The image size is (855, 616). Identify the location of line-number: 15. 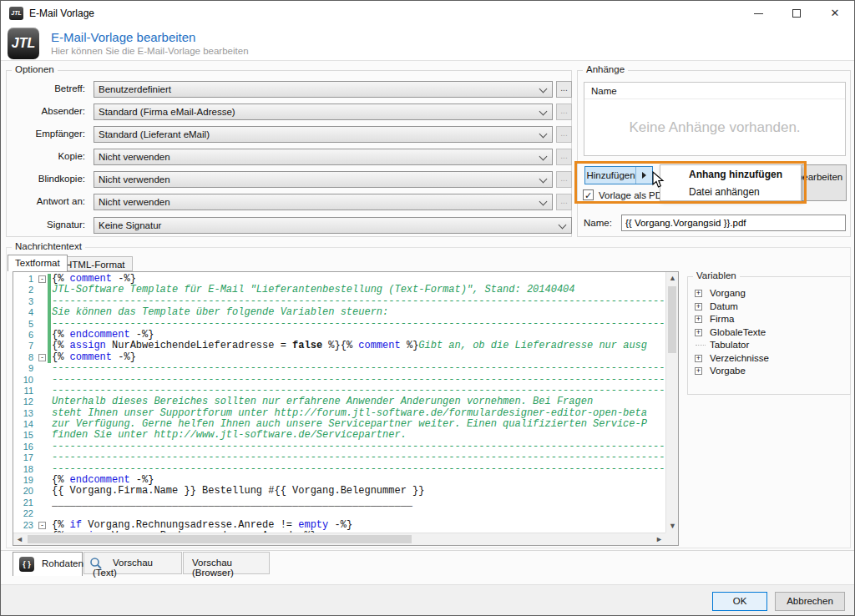
(25, 436).